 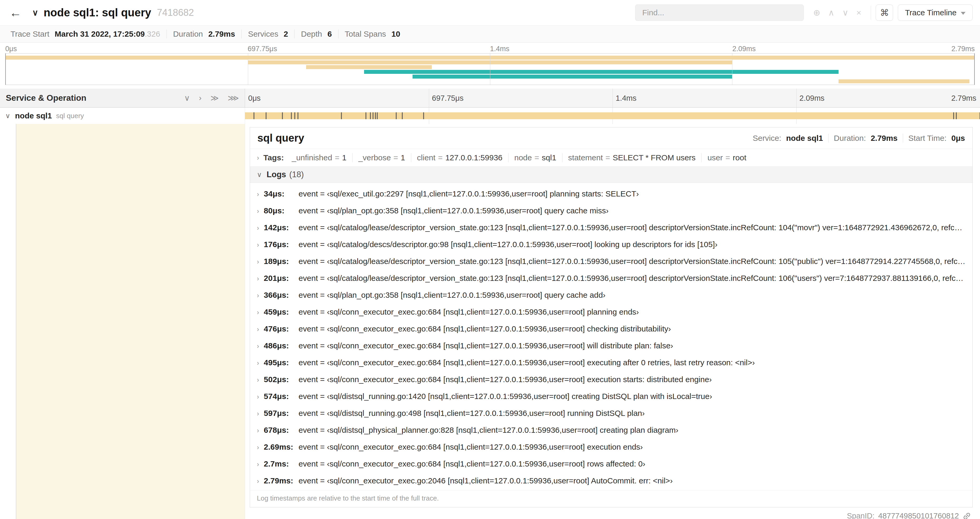 I want to click on next-result-icon: ∨, so click(x=845, y=13).